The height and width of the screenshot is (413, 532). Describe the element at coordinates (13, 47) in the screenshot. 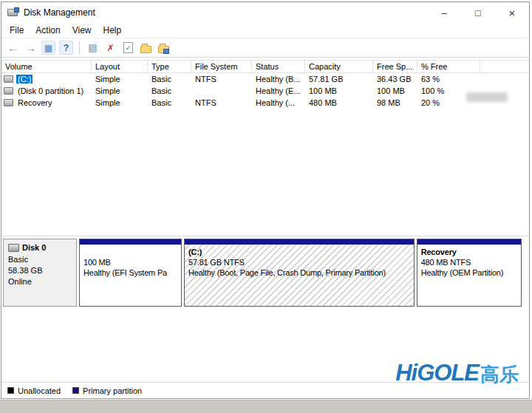

I see `back-icon: ←` at that location.